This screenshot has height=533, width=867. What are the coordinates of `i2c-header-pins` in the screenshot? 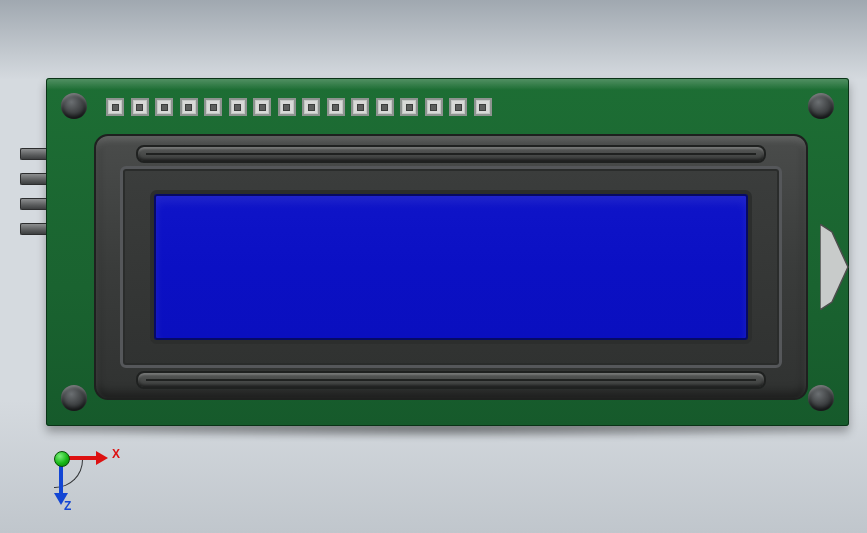 It's located at (34, 192).